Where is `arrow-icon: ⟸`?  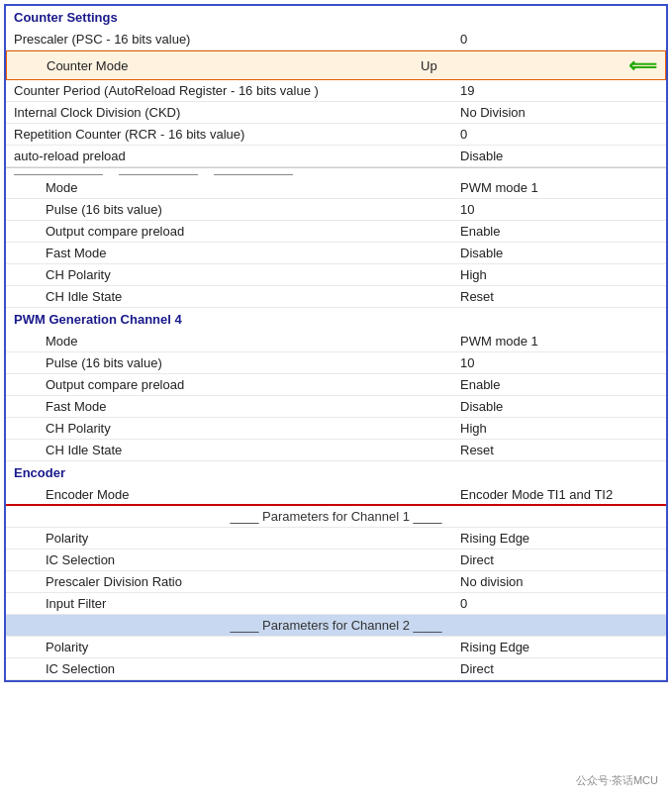
arrow-icon: ⟸ is located at coordinates (643, 65).